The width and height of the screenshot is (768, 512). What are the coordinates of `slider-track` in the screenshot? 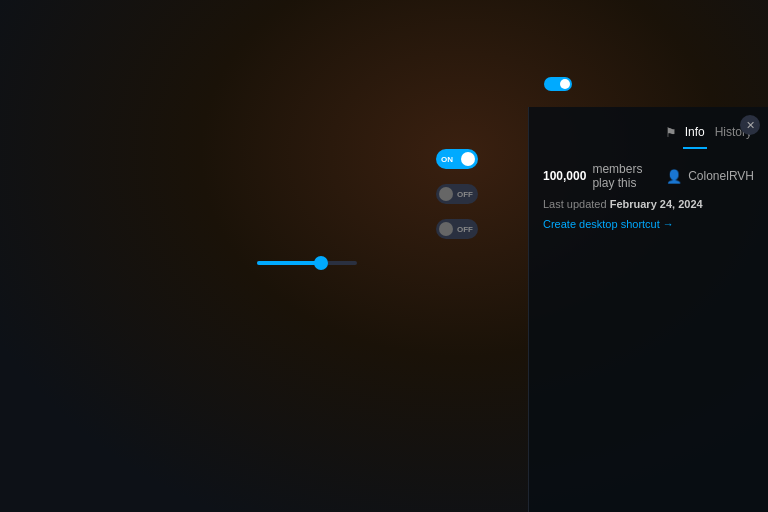 It's located at (307, 263).